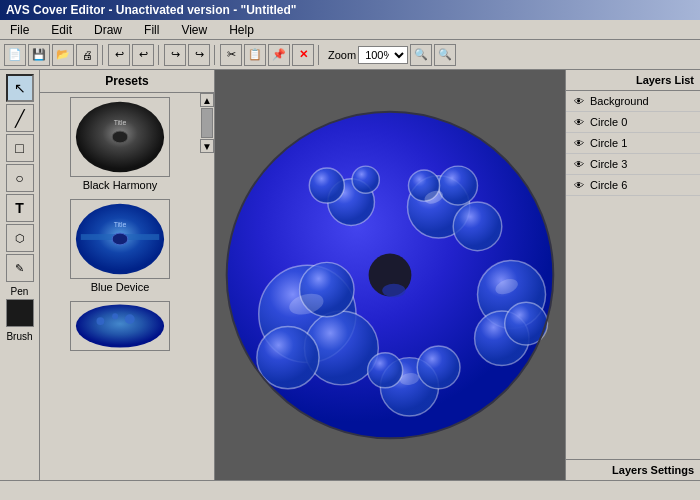 This screenshot has width=700, height=500. Describe the element at coordinates (350, 490) in the screenshot. I see `status-bar` at that location.